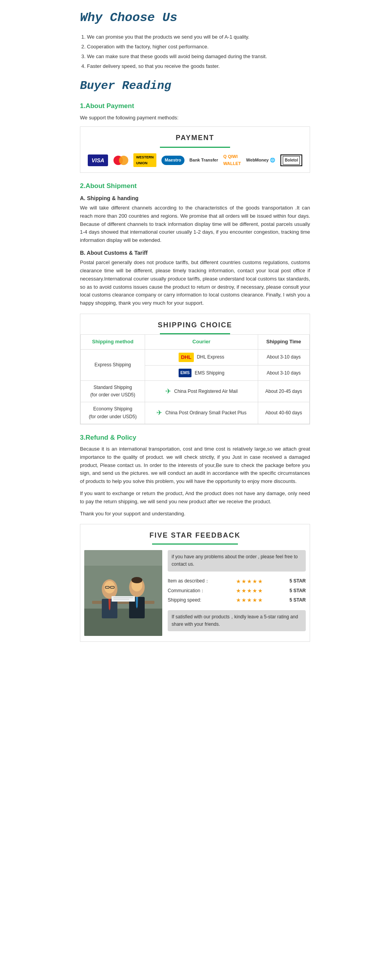 This screenshot has height=980, width=390. Describe the element at coordinates (195, 283) in the screenshot. I see `customs-tariff-text: Postal parcel generally does not produce…` at that location.